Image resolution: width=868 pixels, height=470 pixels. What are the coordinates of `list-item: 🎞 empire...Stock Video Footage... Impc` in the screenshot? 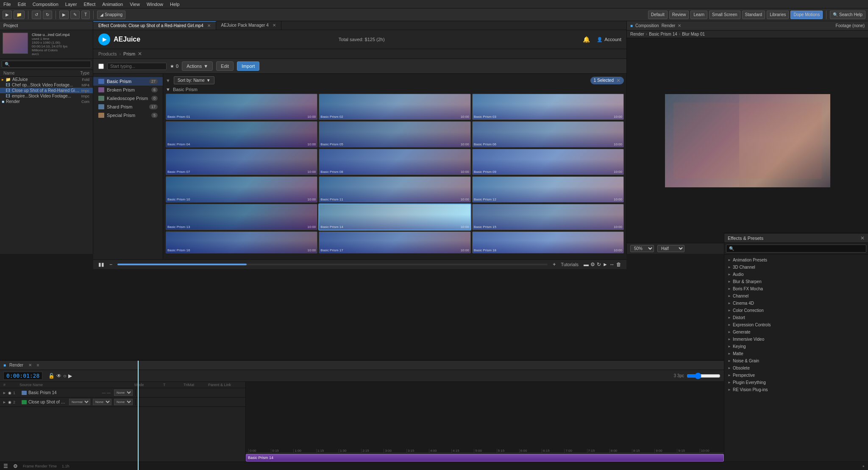 It's located at (47, 96).